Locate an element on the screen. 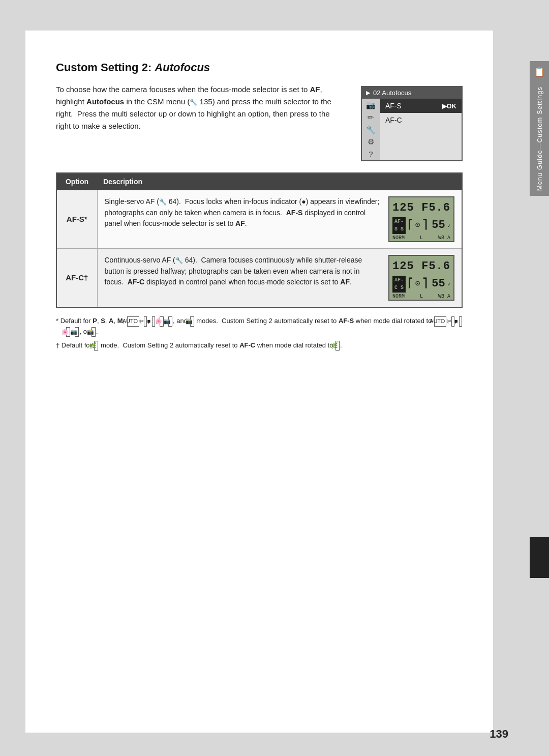  lcd-afc-target-icon: ⊙ is located at coordinates (418, 284).